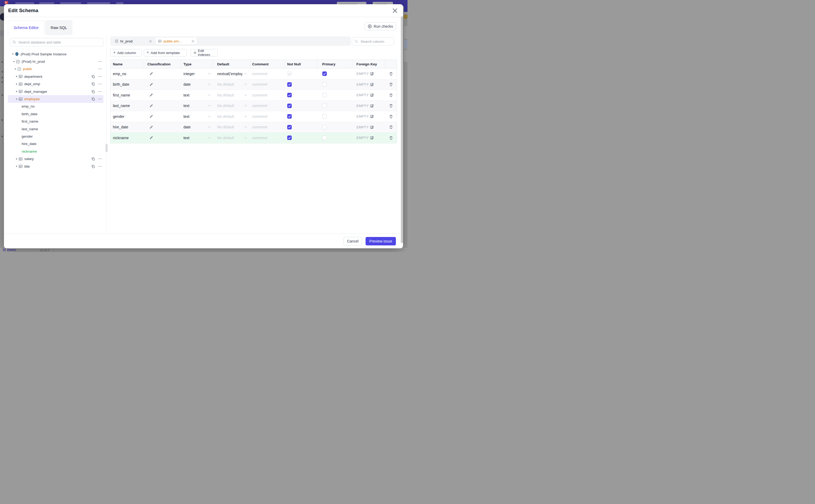 This screenshot has width=815, height=504. Describe the element at coordinates (376, 41) in the screenshot. I see `column-search-input` at that location.